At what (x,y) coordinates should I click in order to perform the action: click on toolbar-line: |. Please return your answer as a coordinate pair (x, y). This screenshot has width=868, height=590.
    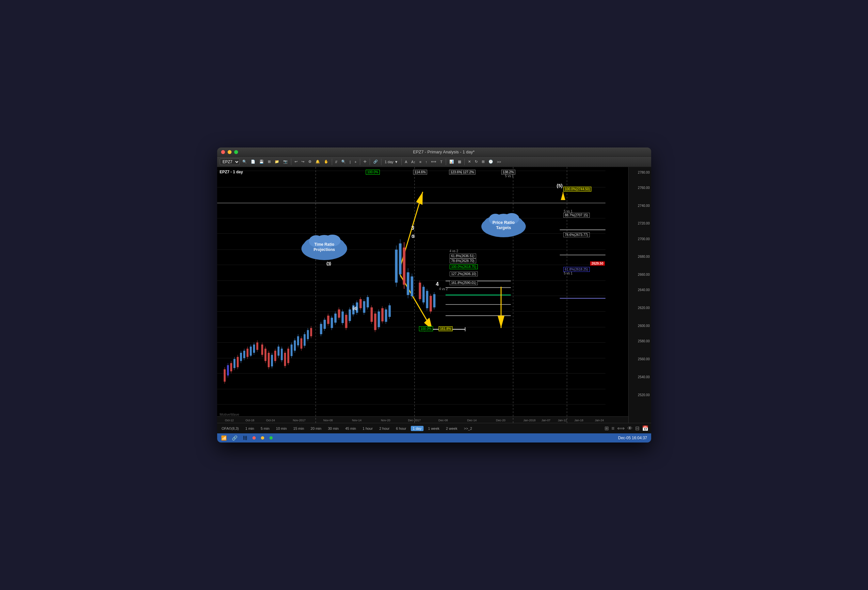
    Looking at the image, I should click on (350, 162).